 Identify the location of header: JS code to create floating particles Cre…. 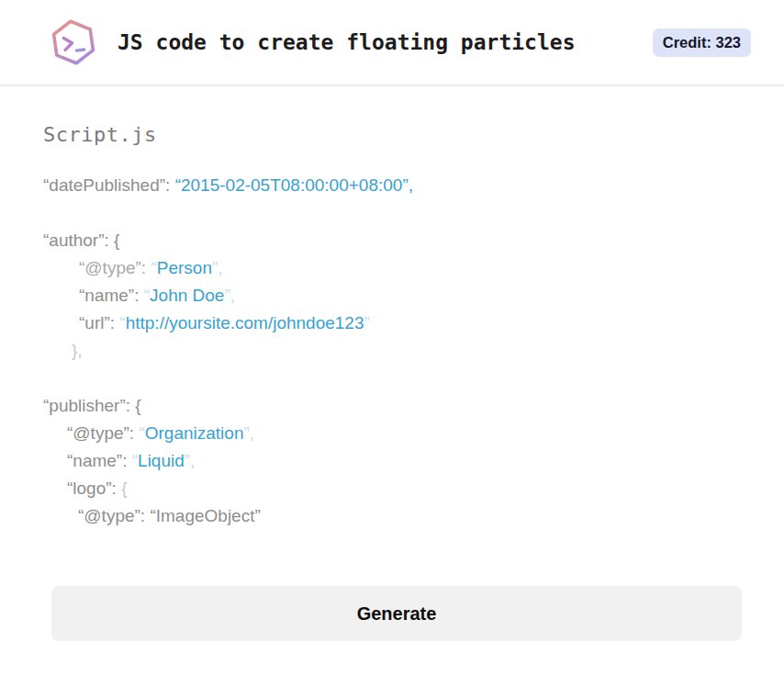
(392, 43).